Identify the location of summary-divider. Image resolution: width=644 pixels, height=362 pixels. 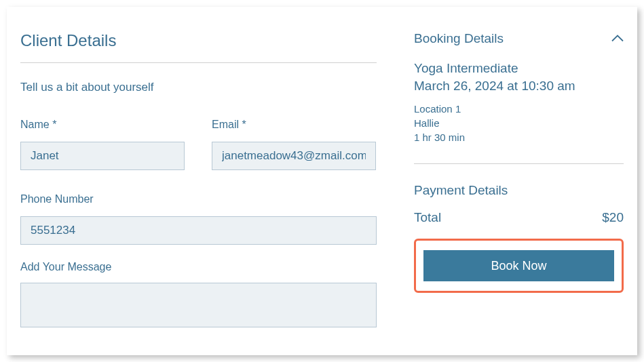
(518, 164).